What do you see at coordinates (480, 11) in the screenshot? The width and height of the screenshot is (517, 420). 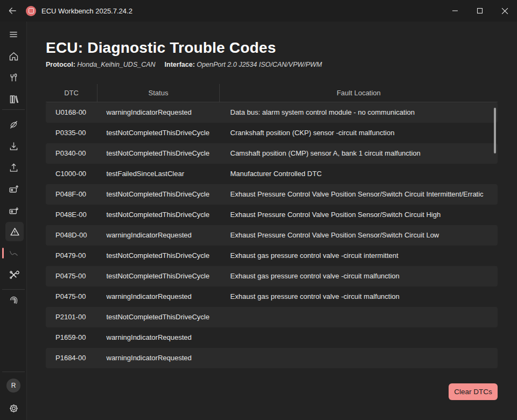 I see `window-controls` at bounding box center [480, 11].